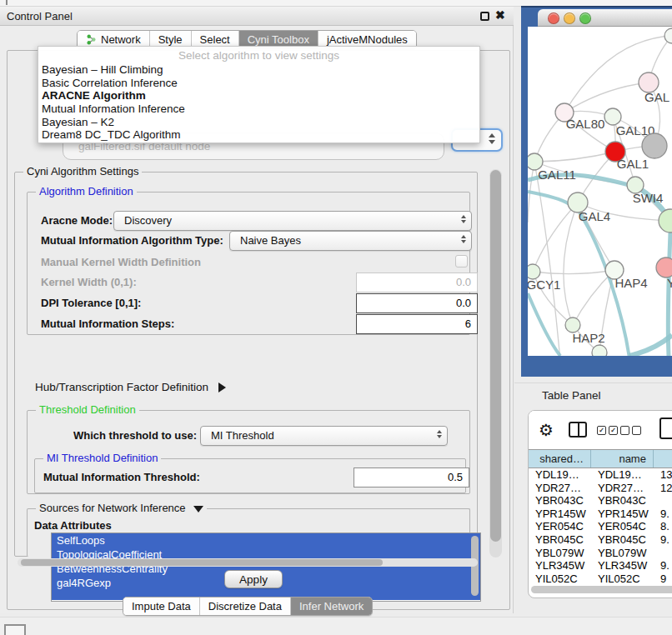 This screenshot has width=672, height=635. I want to click on data-attribute-item: SelfLoops, so click(266, 540).